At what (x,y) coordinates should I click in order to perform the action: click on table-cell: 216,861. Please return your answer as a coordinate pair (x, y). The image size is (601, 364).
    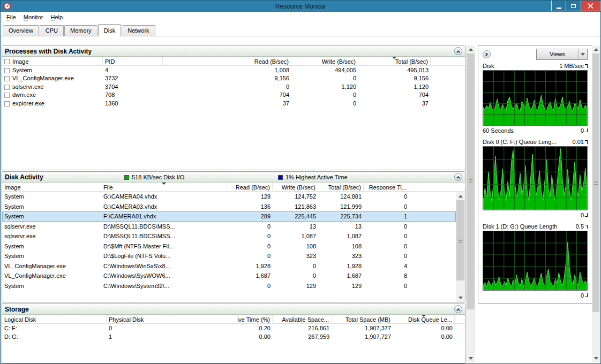
    Looking at the image, I should click on (302, 328).